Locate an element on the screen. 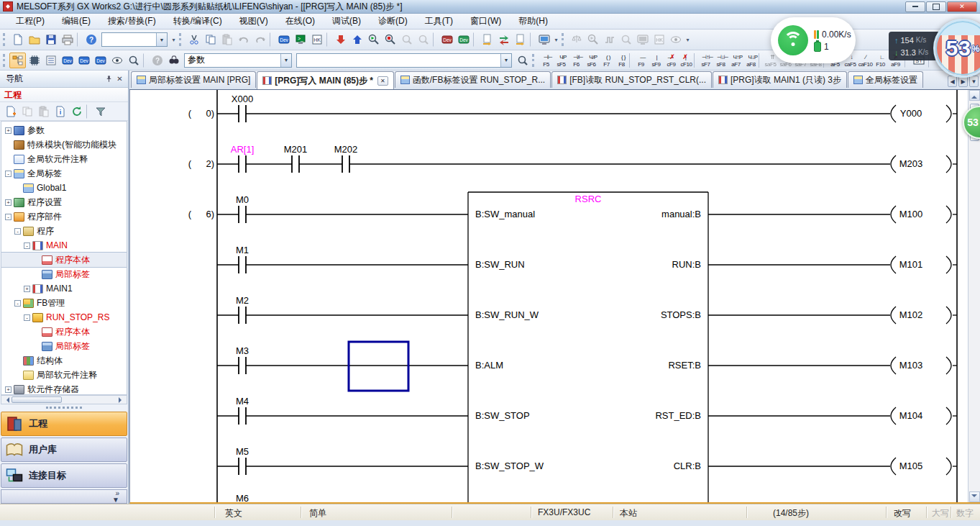 Image resolution: width=980 pixels, height=526 pixels. menu-item: 搜索/替换(F) is located at coordinates (132, 22).